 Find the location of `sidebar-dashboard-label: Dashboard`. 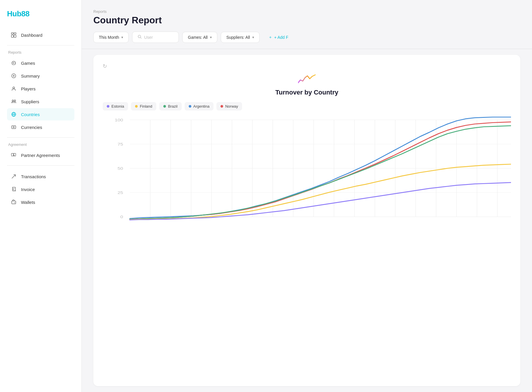

sidebar-dashboard-label: Dashboard is located at coordinates (32, 35).